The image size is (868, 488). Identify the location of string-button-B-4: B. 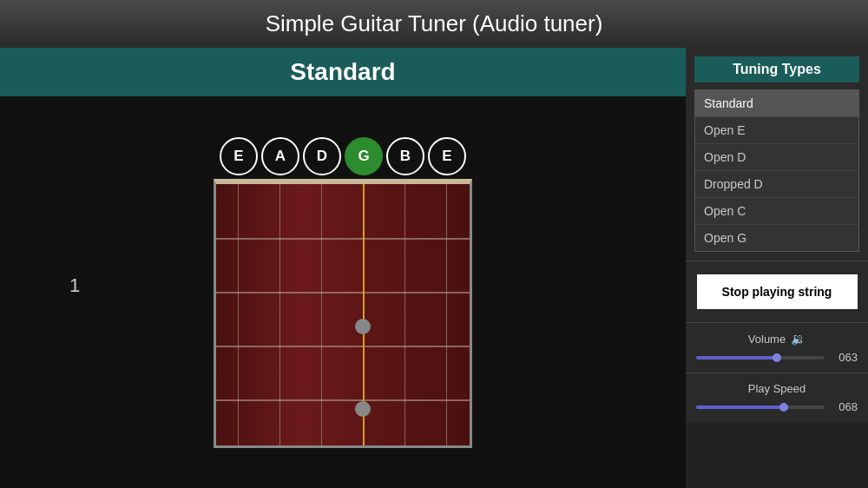
(405, 156).